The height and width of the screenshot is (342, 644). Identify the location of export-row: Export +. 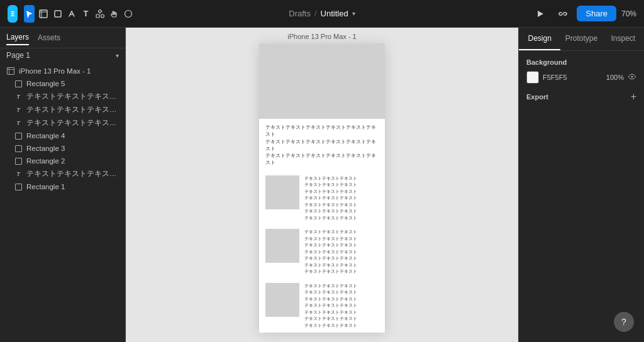
(581, 97).